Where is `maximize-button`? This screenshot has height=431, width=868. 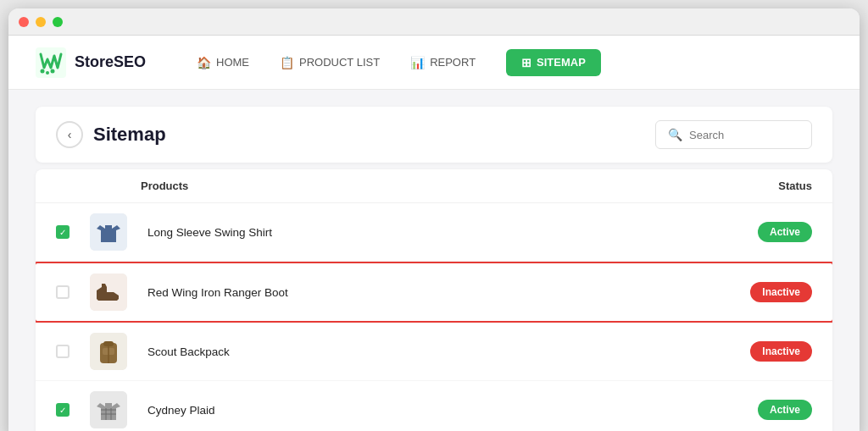
maximize-button is located at coordinates (58, 22).